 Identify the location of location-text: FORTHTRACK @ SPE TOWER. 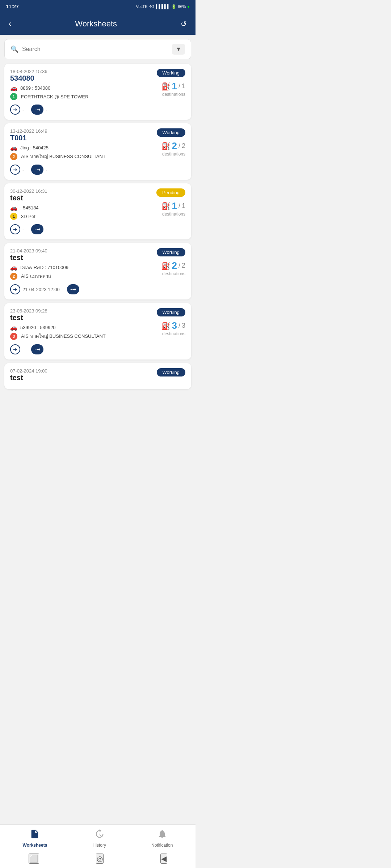
(55, 97).